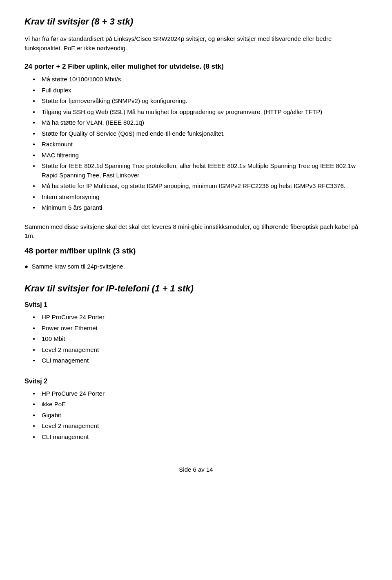 Image resolution: width=392 pixels, height=580 pixels. What do you see at coordinates (196, 334) in the screenshot?
I see `svitsj1-block: Svitsj 1 HP ProCurve 24 PorterPower over…` at bounding box center [196, 334].